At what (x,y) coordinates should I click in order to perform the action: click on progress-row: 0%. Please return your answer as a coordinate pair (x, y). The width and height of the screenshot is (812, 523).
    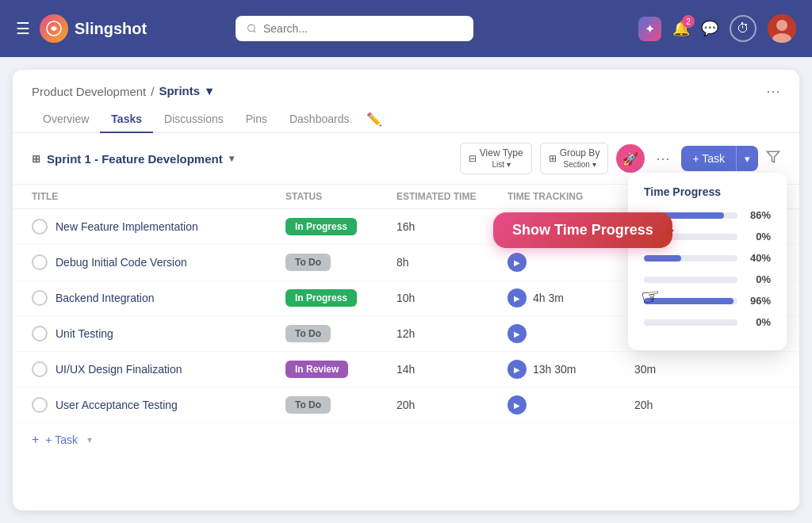
    Looking at the image, I should click on (707, 279).